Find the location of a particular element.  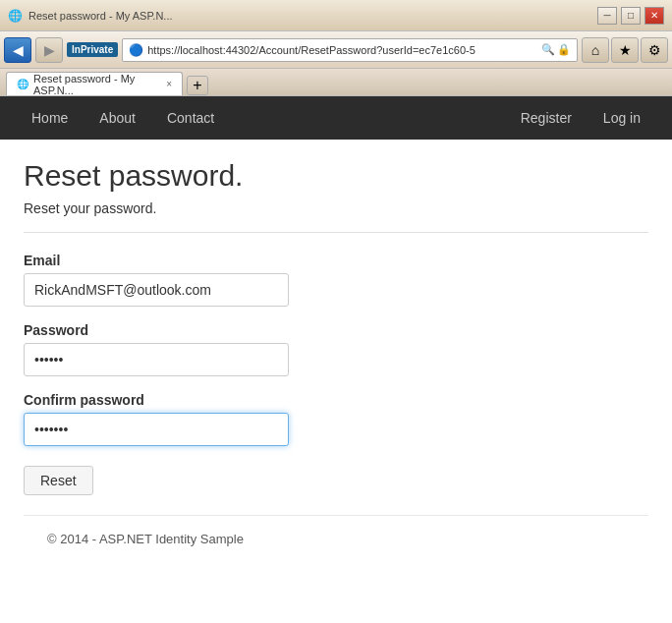

favorites-button: ★ is located at coordinates (625, 50).